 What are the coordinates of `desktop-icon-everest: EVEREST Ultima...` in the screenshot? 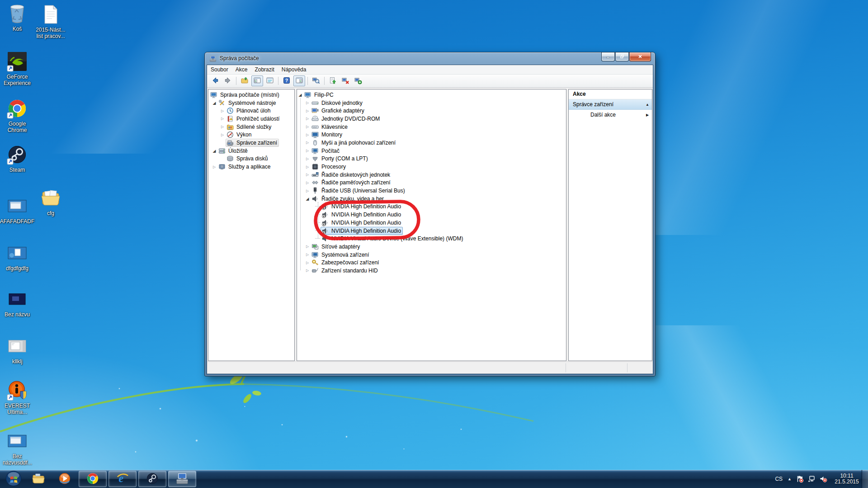 It's located at (19, 398).